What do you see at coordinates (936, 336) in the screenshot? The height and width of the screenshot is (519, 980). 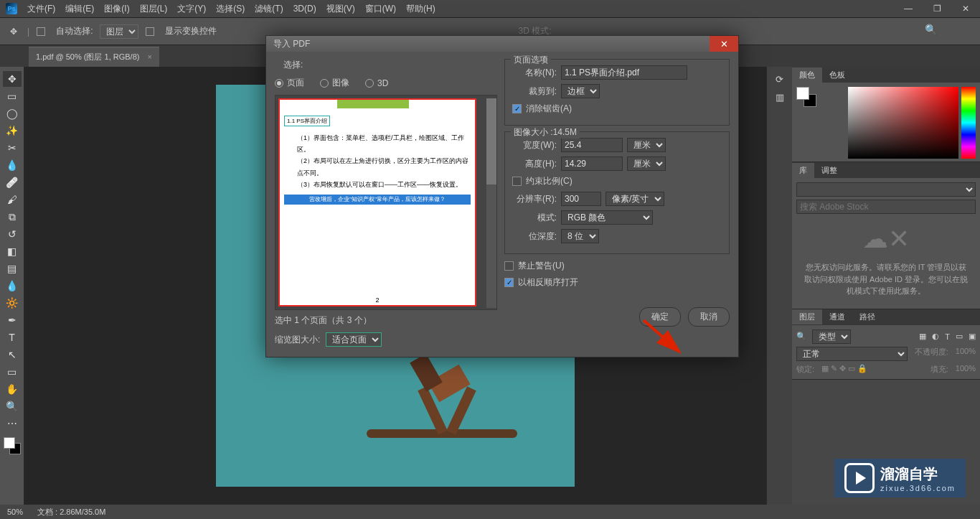 I see `filter-adjust-icon: ◐` at bounding box center [936, 336].